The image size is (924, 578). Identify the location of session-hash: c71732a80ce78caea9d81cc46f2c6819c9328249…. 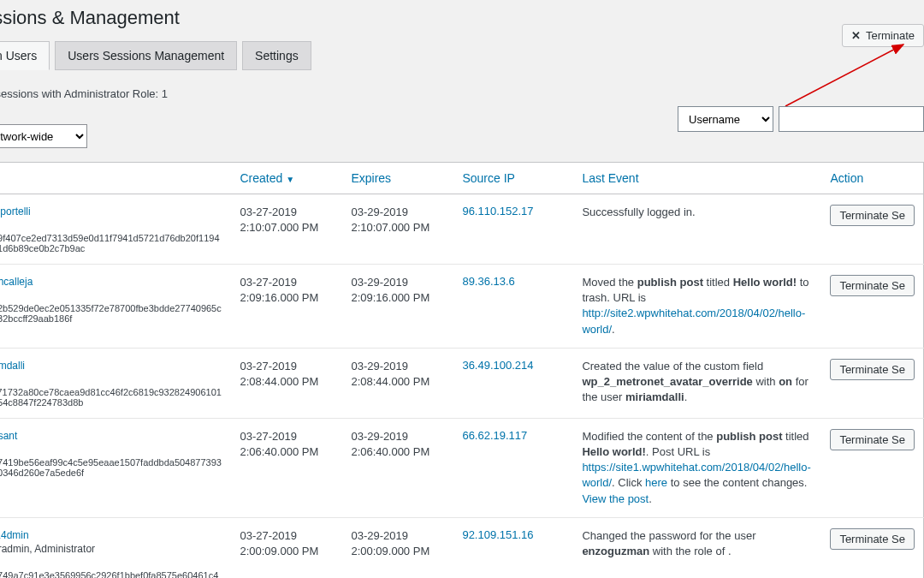
(111, 397).